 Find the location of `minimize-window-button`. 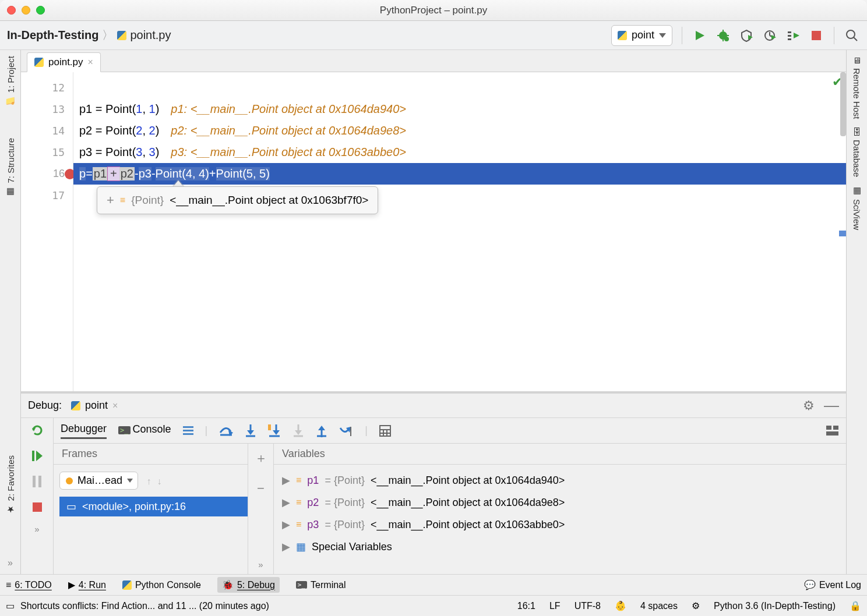

minimize-window-button is located at coordinates (26, 10).